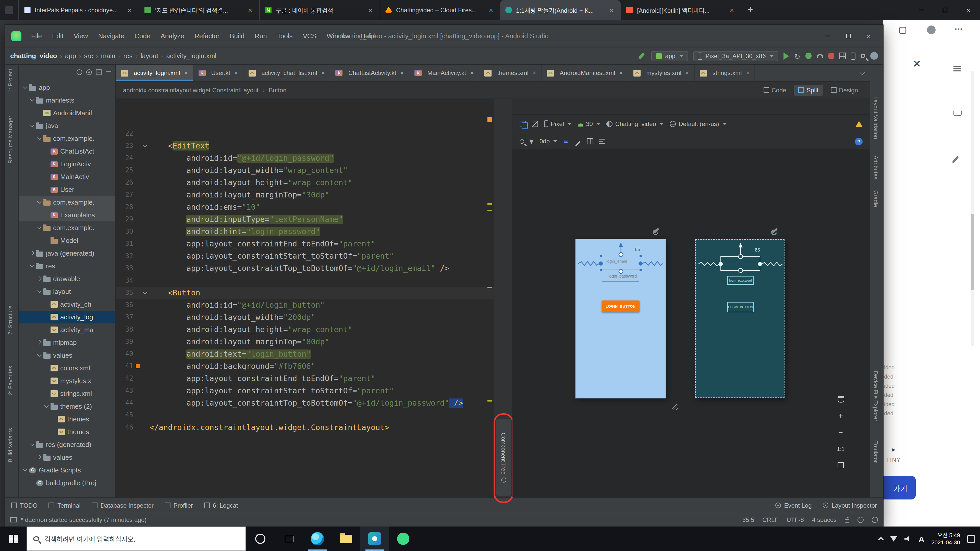 The height and width of the screenshot is (551, 980). I want to click on tree-item: GGradle Scripts, so click(67, 470).